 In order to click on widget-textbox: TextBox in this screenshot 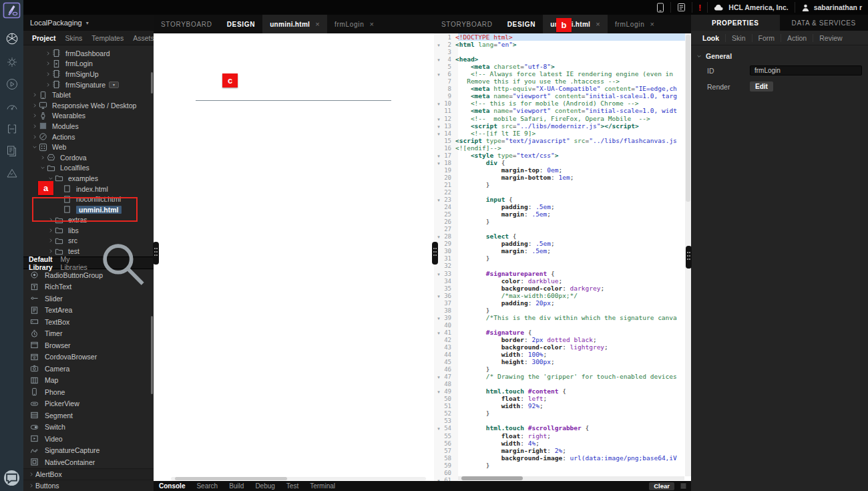, I will do `click(88, 322)`.